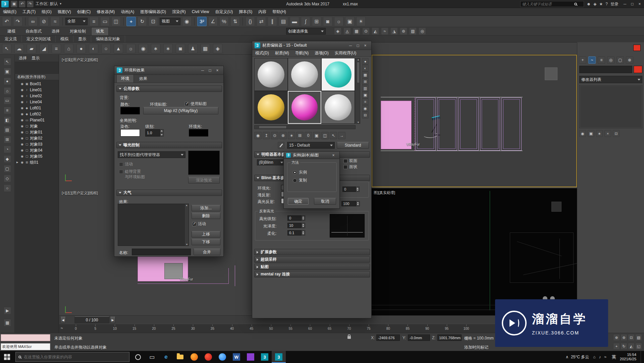 The image size is (644, 363). What do you see at coordinates (272, 21) in the screenshot?
I see `align-icon: ∥` at bounding box center [272, 21].